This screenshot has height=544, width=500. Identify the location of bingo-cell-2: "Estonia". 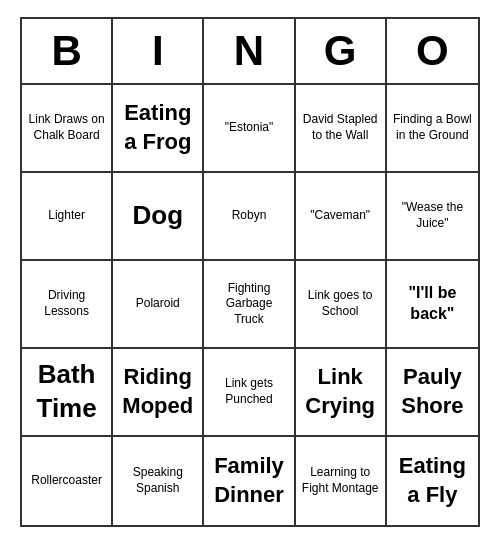
(250, 129).